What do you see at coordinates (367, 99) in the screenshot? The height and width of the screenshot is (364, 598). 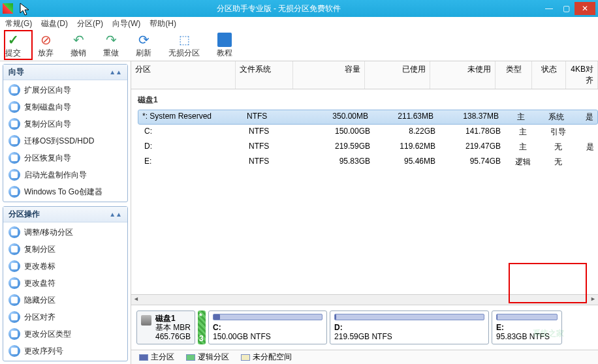 I see `disk-group-header: 磁盘1` at bounding box center [367, 99].